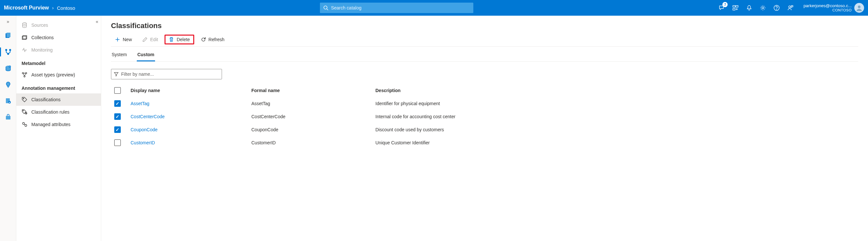 This screenshot has height=241, width=868. I want to click on sidebar-item-collections: Collections, so click(59, 38).